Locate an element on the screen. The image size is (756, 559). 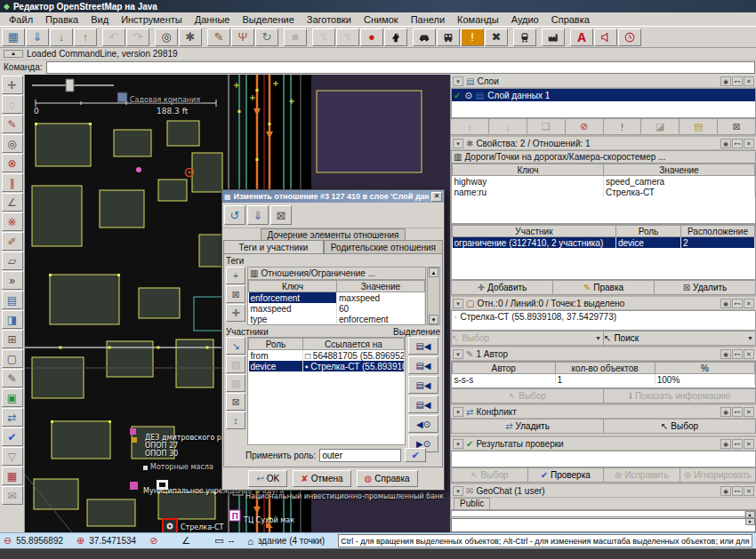
table-row: maxspeed60 is located at coordinates (337, 308).